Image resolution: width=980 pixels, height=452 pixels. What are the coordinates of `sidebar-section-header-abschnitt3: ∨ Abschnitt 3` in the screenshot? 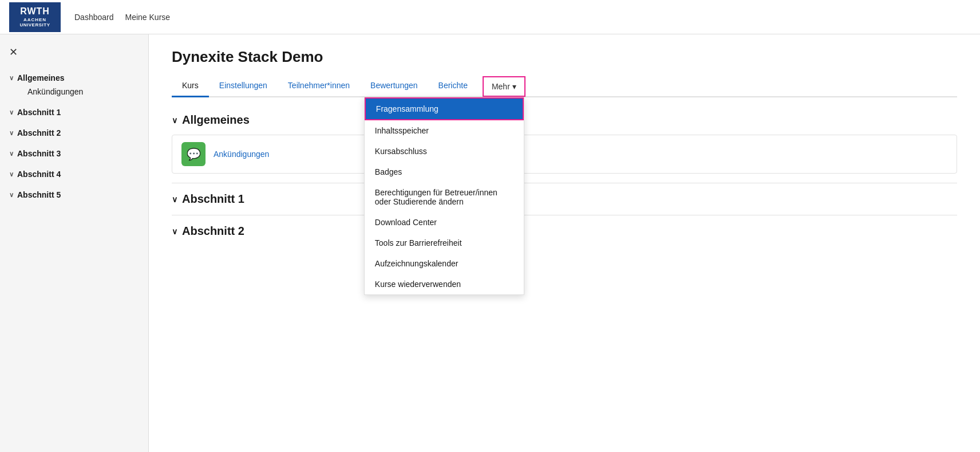 It's located at (74, 154).